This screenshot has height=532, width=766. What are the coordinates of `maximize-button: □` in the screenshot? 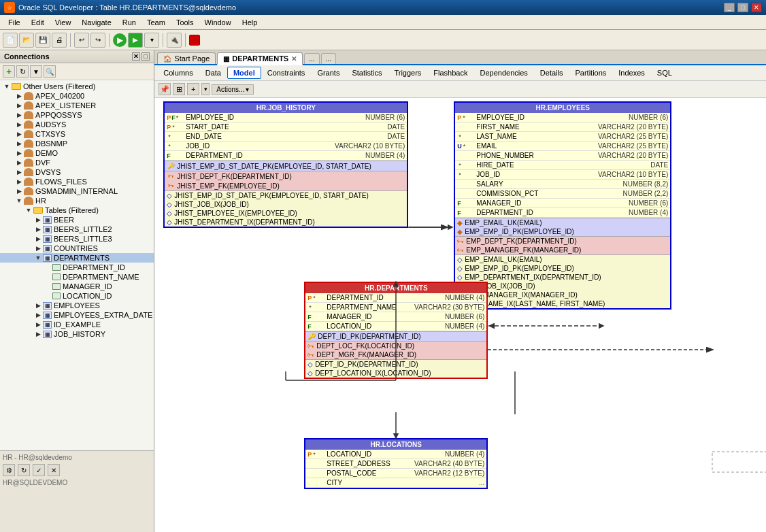 It's located at (743, 7).